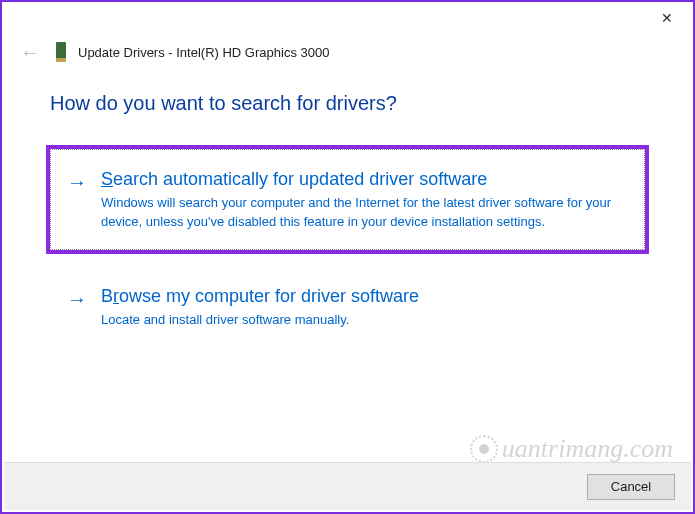  Describe the element at coordinates (30, 52) in the screenshot. I see `back-arrow-icon: ←` at that location.